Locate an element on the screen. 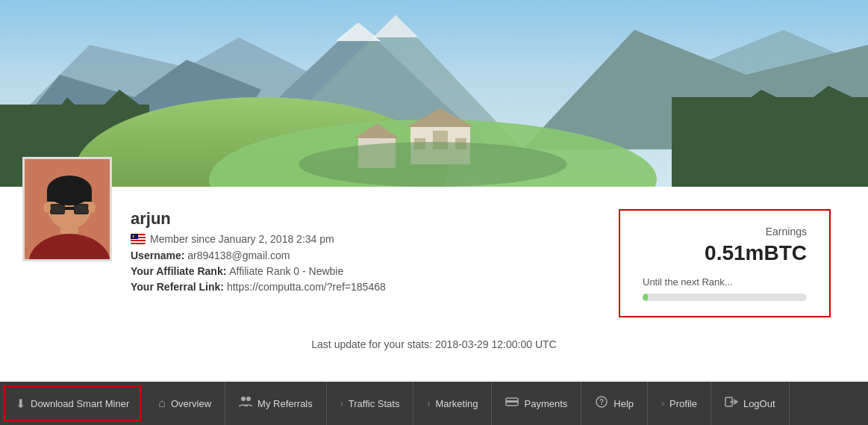 This screenshot has height=425, width=868. username: arjun is located at coordinates (375, 219).